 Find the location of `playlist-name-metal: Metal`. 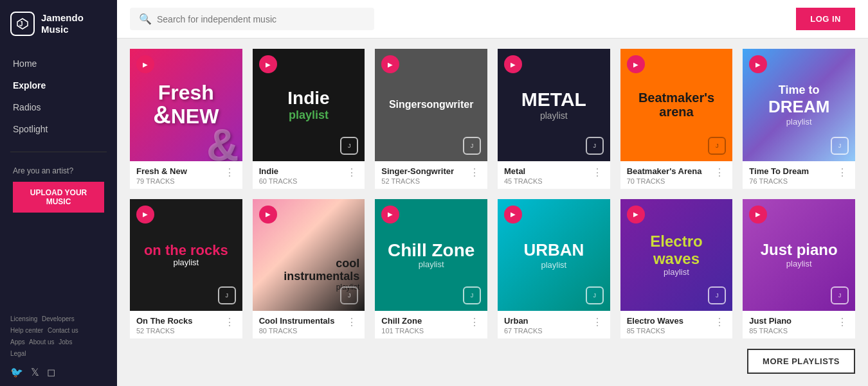

playlist-name-metal: Metal is located at coordinates (523, 171).